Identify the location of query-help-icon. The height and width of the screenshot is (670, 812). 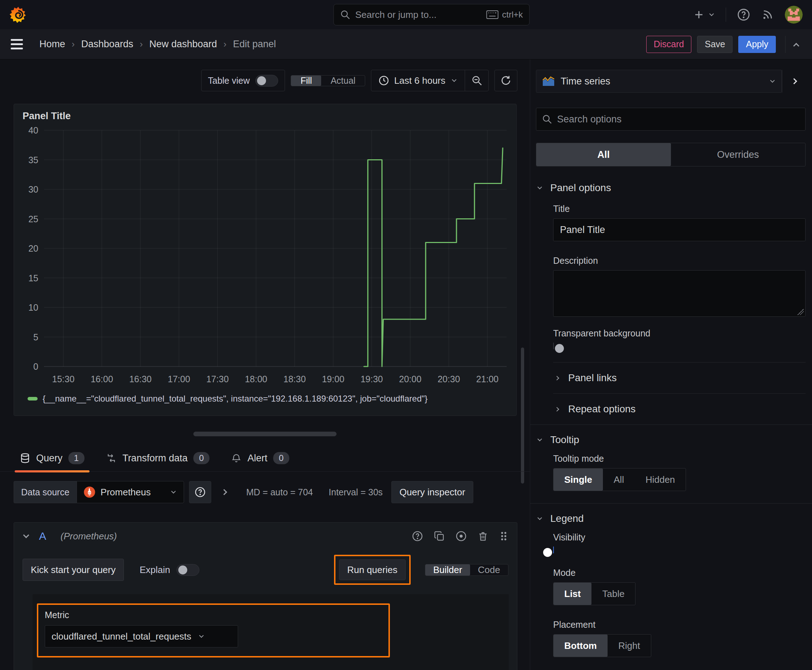
(417, 536).